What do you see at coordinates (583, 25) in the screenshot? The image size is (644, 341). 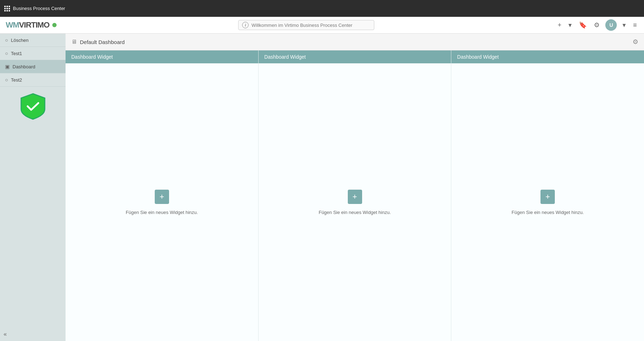 I see `bookmark-button: 🔖` at bounding box center [583, 25].